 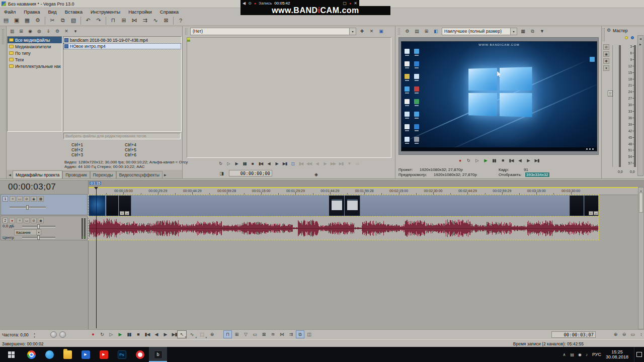 What do you see at coordinates (113, 20) in the screenshot?
I see `snap-icon: ⊓` at bounding box center [113, 20].